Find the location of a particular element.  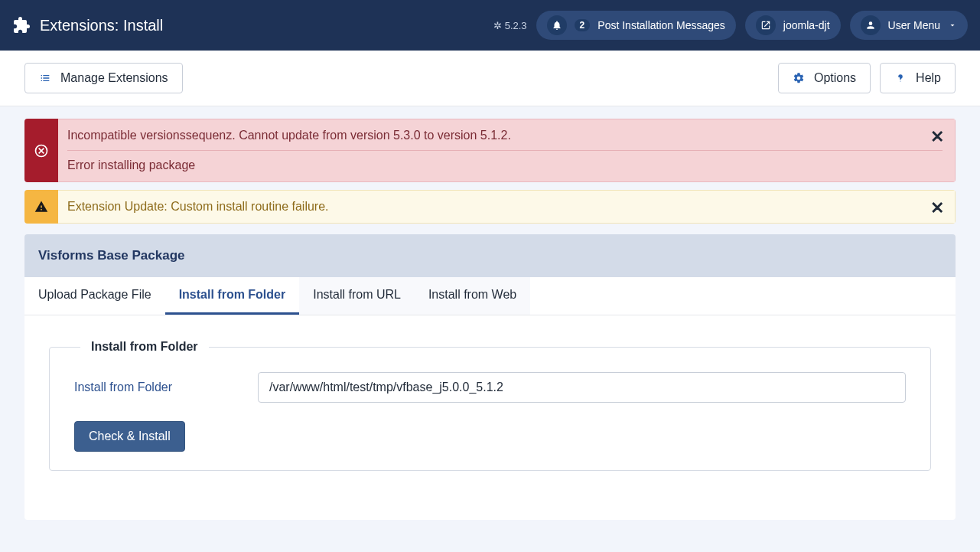

topbar: Extensions: Install ✲ 5.2.3 2 Post Insta… is located at coordinates (490, 25).